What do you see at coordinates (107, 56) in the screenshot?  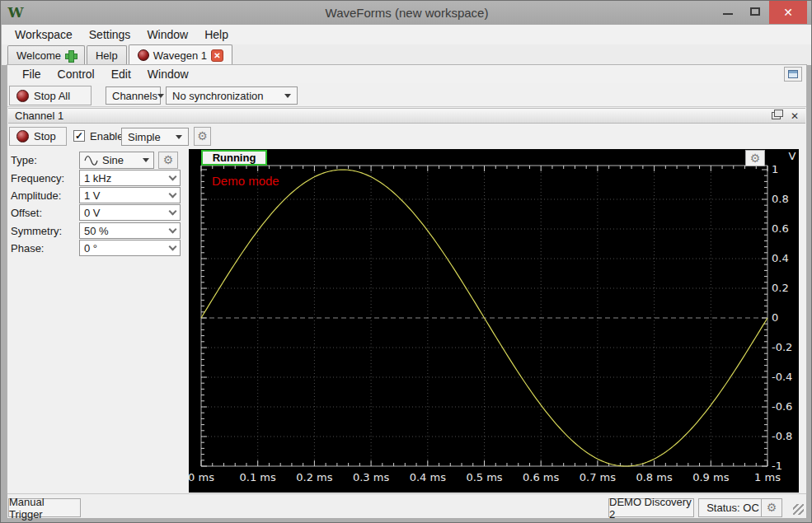 I see `tab-help-label: Help` at bounding box center [107, 56].